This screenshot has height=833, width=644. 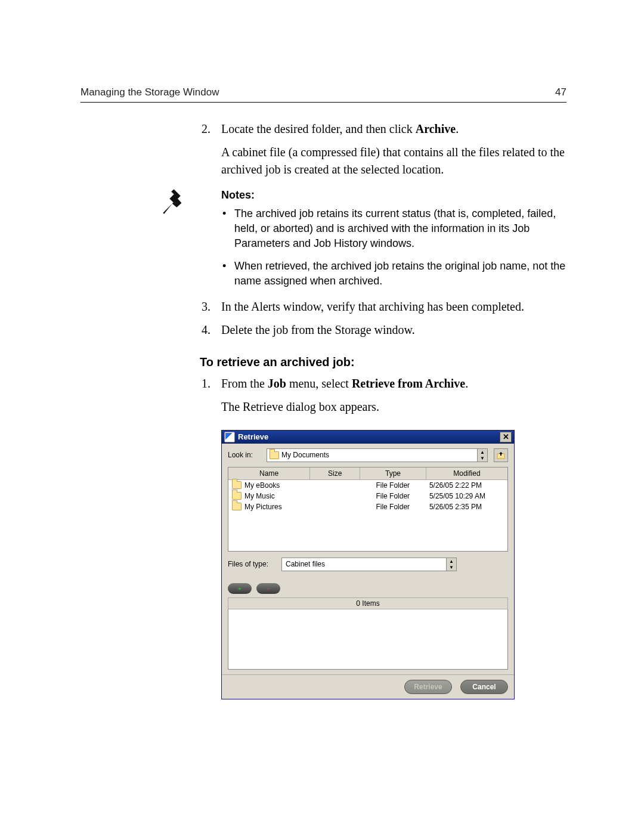 What do you see at coordinates (501, 456) in the screenshot?
I see `go-up-button` at bounding box center [501, 456].